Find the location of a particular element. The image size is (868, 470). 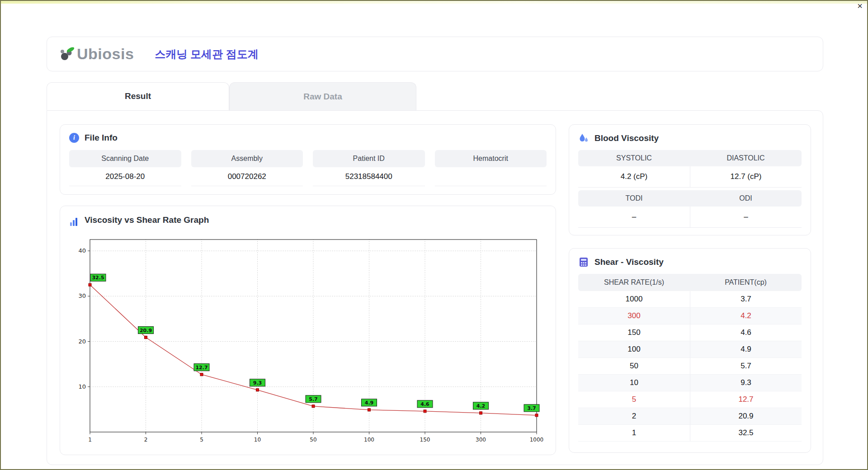

systolic-label: SYSTOLIC is located at coordinates (634, 158).